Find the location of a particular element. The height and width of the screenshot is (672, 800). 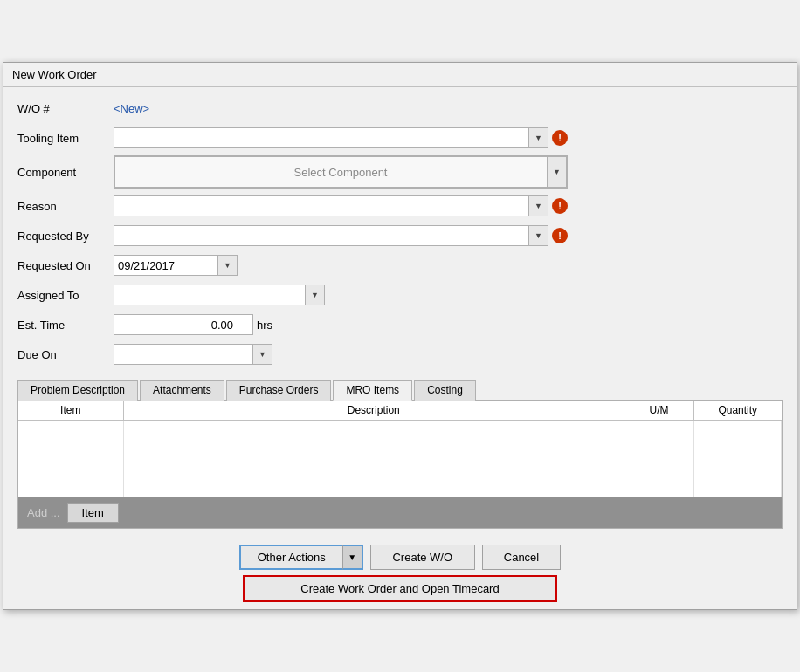

requested-by-wrap: ▼ ! is located at coordinates (341, 236).